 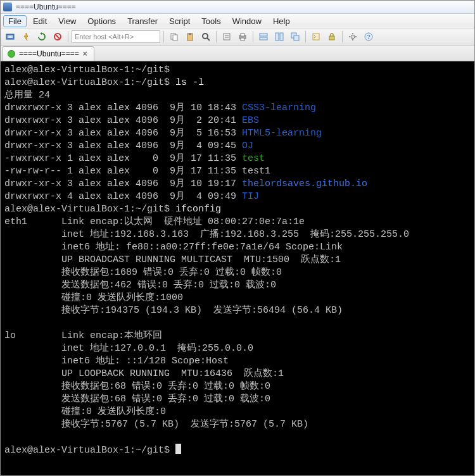 I want to click on copy-icon, so click(x=174, y=37).